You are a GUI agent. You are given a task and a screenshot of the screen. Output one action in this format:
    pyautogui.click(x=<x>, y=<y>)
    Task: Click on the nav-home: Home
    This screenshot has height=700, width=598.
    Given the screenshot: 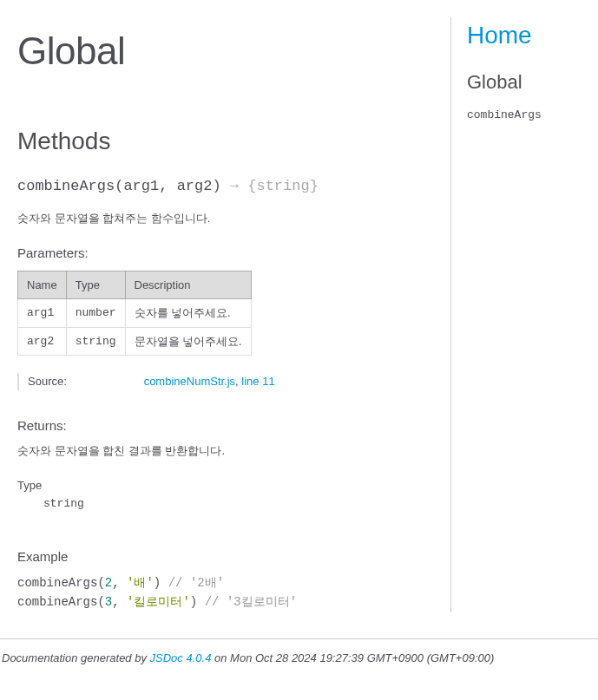 What is the action you would take?
    pyautogui.click(x=524, y=36)
    